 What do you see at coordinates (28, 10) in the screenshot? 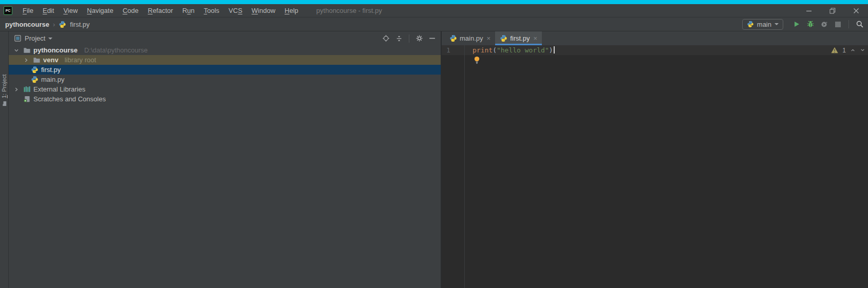
I see `menu-file: File` at bounding box center [28, 10].